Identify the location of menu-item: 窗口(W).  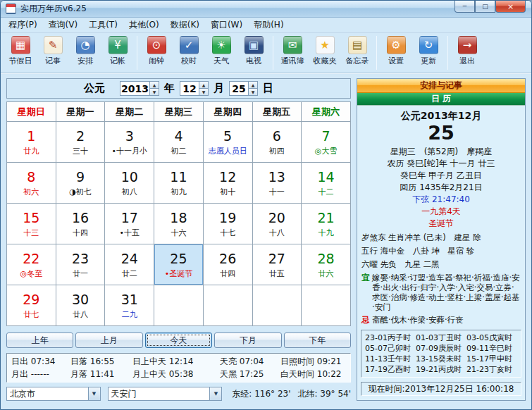
(227, 25).